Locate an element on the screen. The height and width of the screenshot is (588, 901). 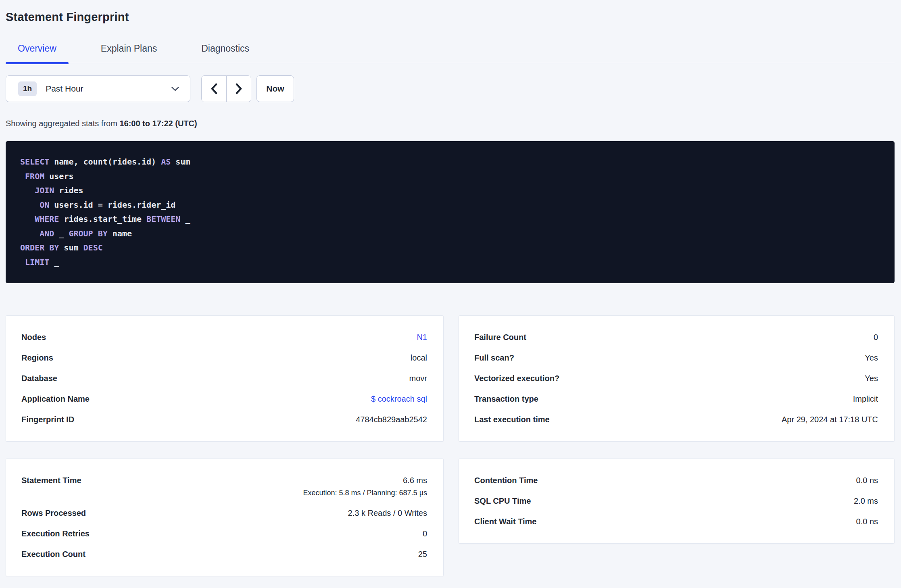
card-execution-attributes: Failure Count0Full scan?YesVectorized ex… is located at coordinates (677, 378).